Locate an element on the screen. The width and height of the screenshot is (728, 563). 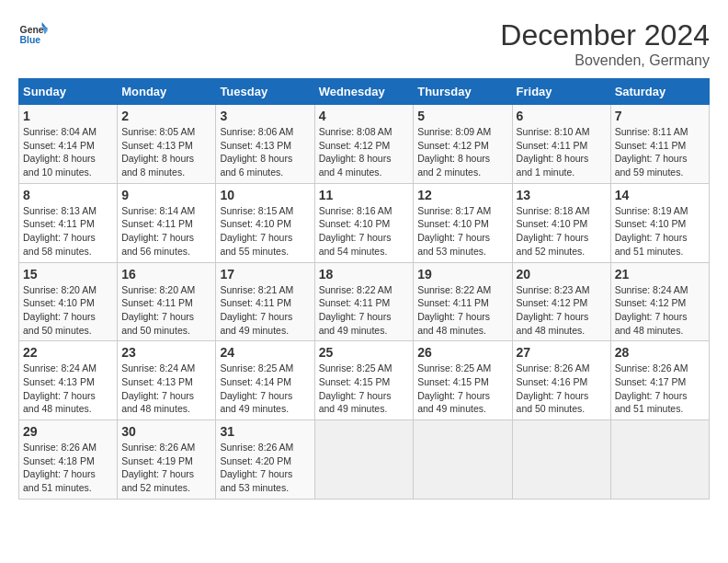
day-number: 6 is located at coordinates (562, 116).